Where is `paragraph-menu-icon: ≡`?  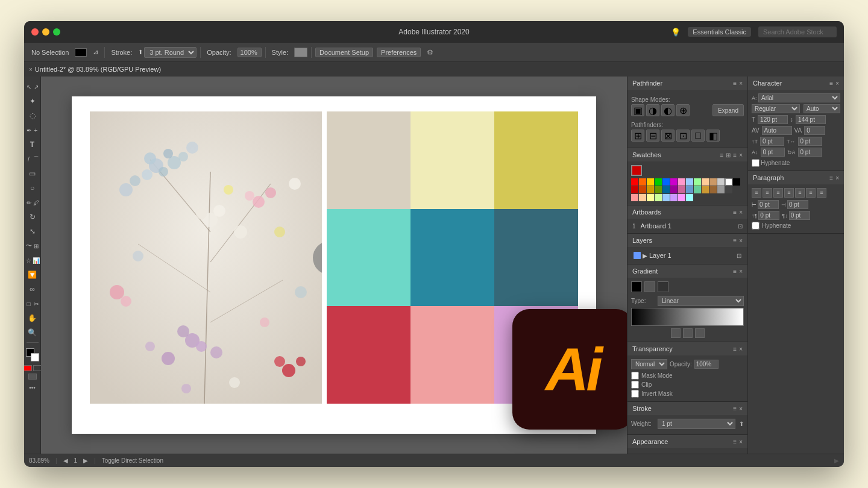
paragraph-menu-icon: ≡ is located at coordinates (831, 178).